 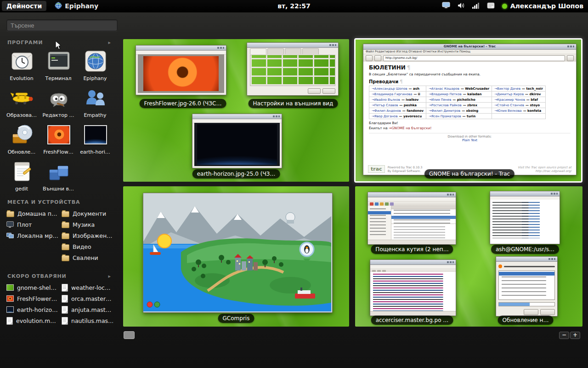 What do you see at coordinates (32, 299) in the screenshot?
I see `recent-item: FreshFlower…` at bounding box center [32, 299].